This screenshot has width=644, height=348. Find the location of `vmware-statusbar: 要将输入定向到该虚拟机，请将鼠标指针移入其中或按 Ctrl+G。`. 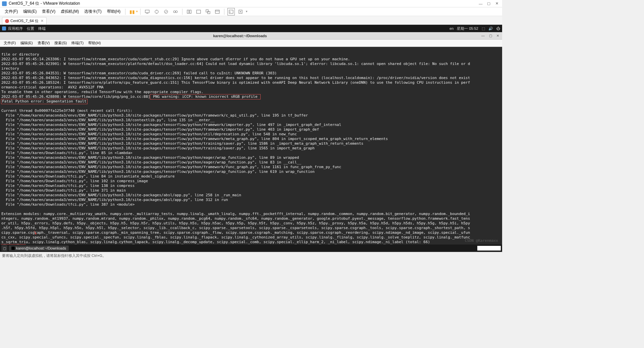

vmware-statusbar: 要将输入定向到该虚拟机，请将鼠标指针移入其中或按 Ctrl+G。 is located at coordinates (251, 256).